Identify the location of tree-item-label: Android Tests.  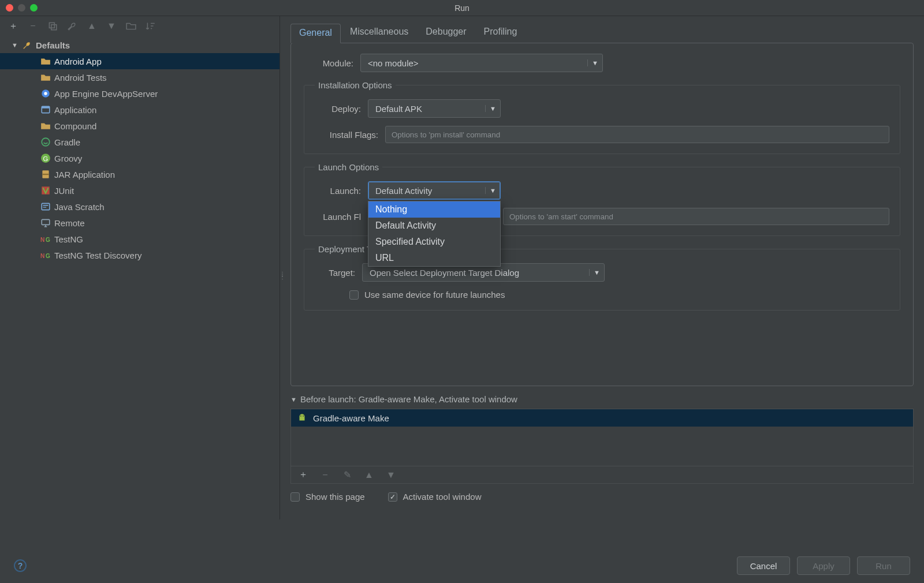
(81, 77).